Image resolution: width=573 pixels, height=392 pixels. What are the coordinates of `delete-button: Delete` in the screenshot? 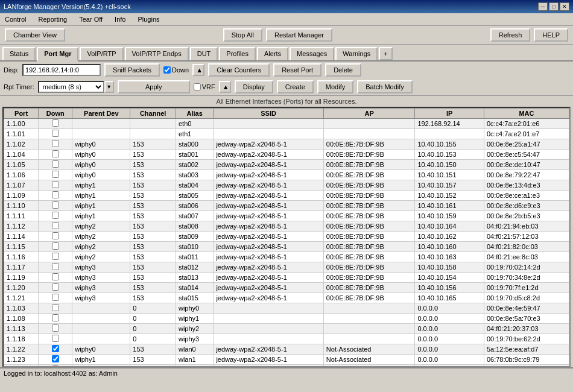 It's located at (343, 70).